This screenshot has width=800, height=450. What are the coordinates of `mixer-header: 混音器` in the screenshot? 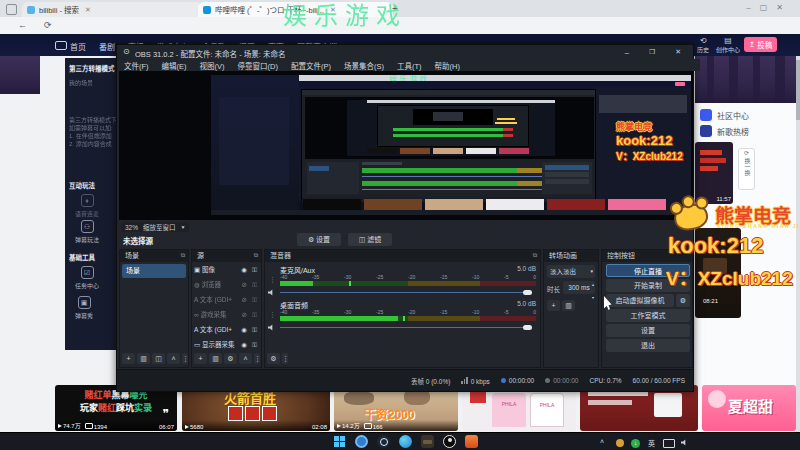 It's located at (402, 256).